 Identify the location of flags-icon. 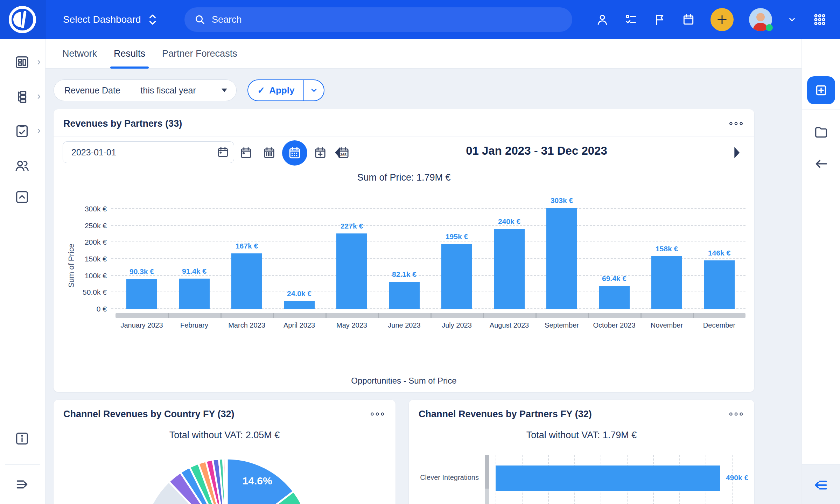
(660, 20).